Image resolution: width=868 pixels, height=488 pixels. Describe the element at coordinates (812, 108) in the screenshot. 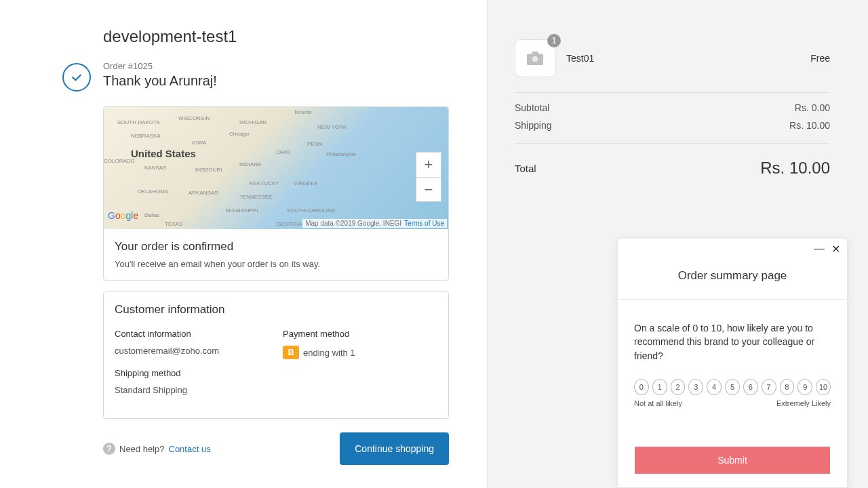

I see `subtotal-value: Rs. 0.00` at that location.